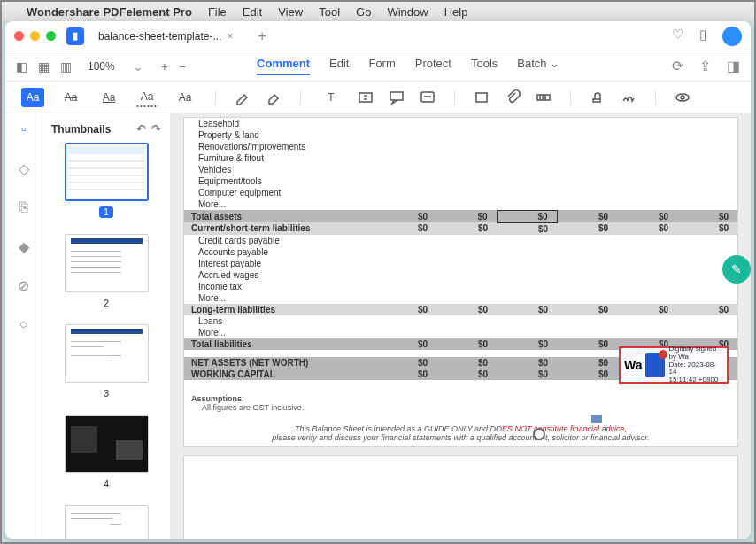  I want to click on assumptions-line: All figures are GST inclusive., so click(460, 408).